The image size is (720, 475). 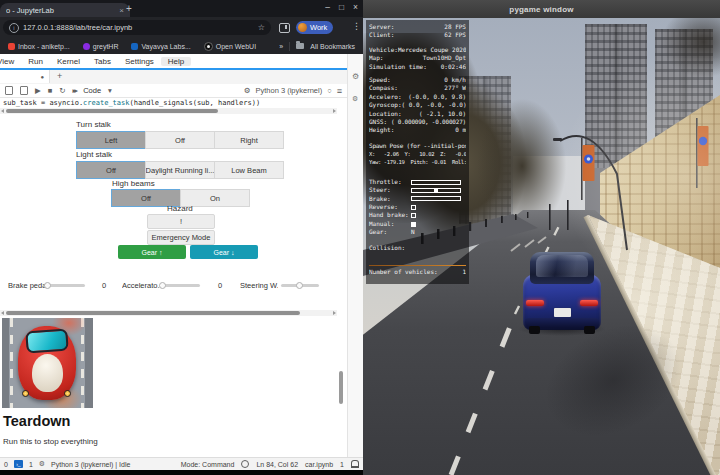 What do you see at coordinates (332, 46) in the screenshot?
I see `all-bookmarks-button: All Bookmarks` at bounding box center [332, 46].